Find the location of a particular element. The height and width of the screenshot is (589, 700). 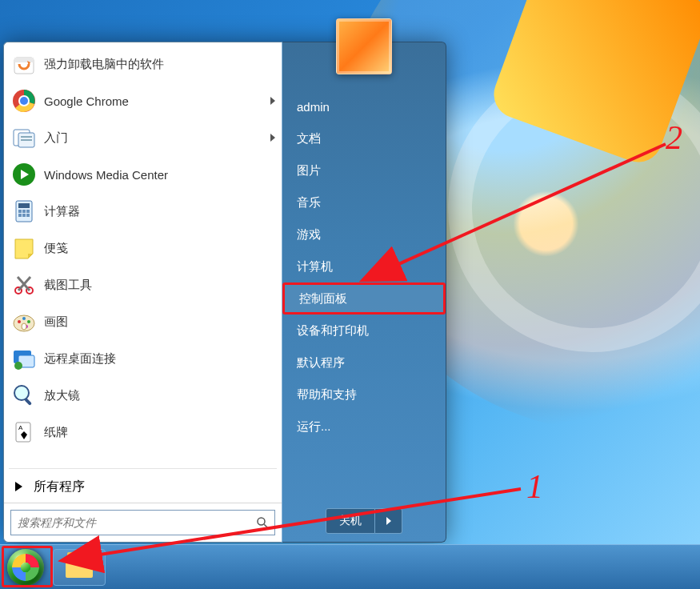

program-item-6: 截图工具 is located at coordinates (142, 285).